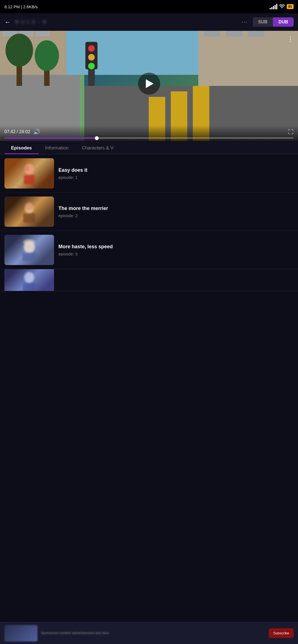  Describe the element at coordinates (176, 170) in the screenshot. I see `episode-1-title: Easy does it` at that location.